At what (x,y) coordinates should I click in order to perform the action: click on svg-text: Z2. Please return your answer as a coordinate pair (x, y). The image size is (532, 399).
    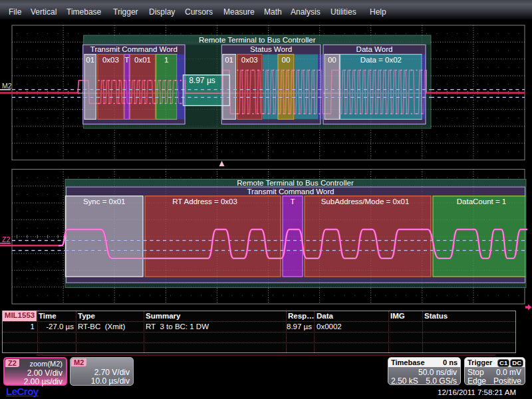
    Looking at the image, I should click on (6, 239).